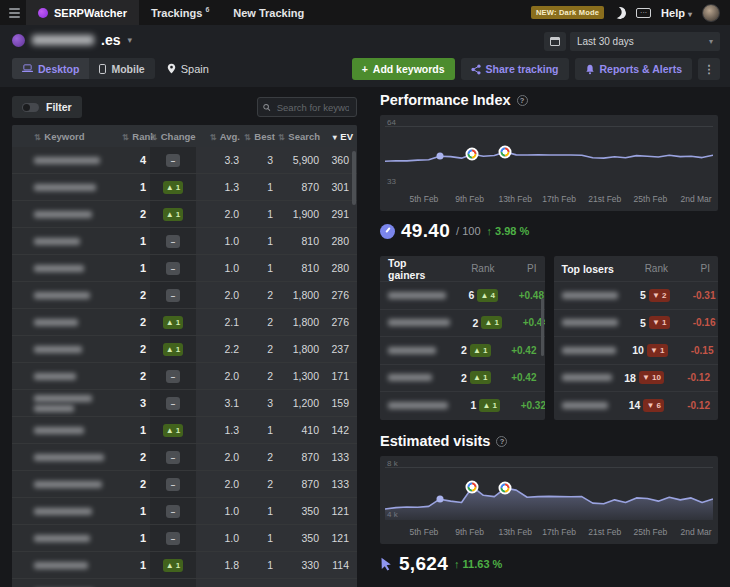 The height and width of the screenshot is (587, 730). I want to click on gainers-rank-header: Rank, so click(469, 268).